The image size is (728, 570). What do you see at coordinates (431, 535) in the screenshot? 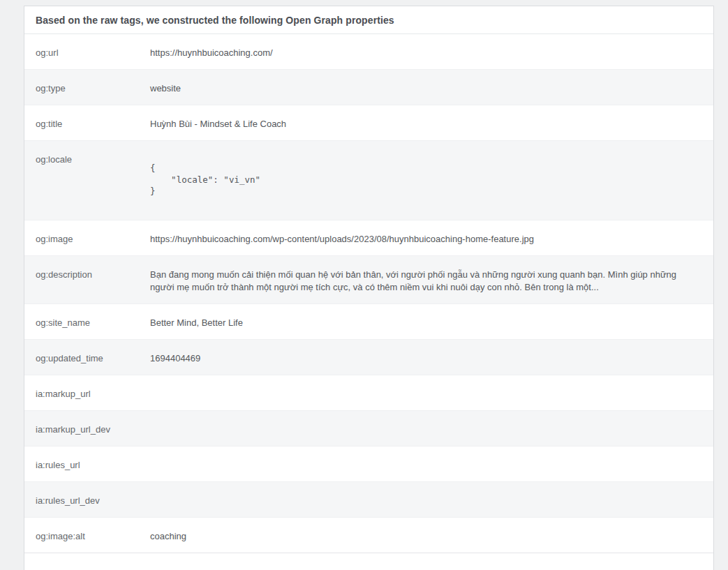
I see `property-value: coaching` at bounding box center [431, 535].